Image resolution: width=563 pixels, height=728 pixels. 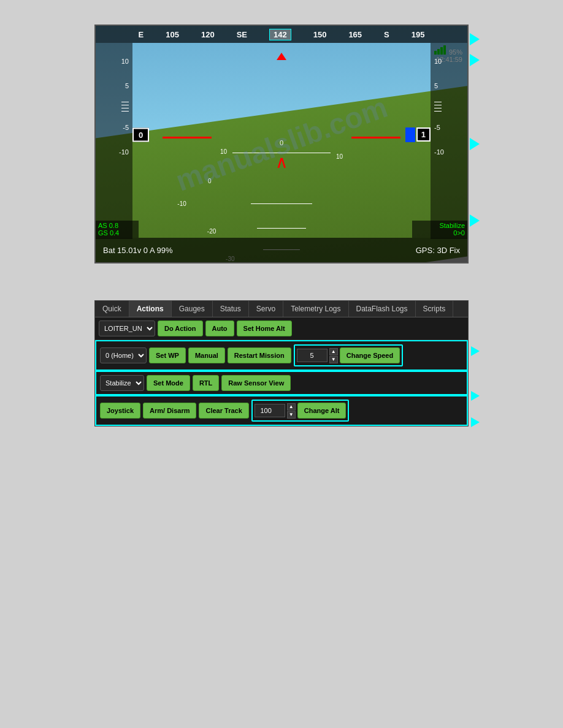 I want to click on raw-sensor-button: Raw Sensor View, so click(x=256, y=383).